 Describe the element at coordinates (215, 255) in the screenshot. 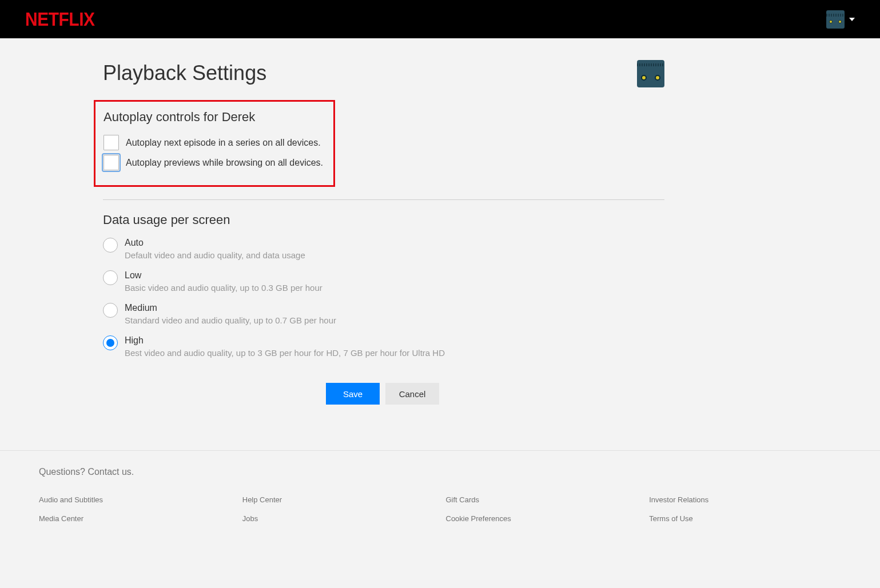

I see `radio-auto-desc: Default video and audio quality, and dat…` at that location.